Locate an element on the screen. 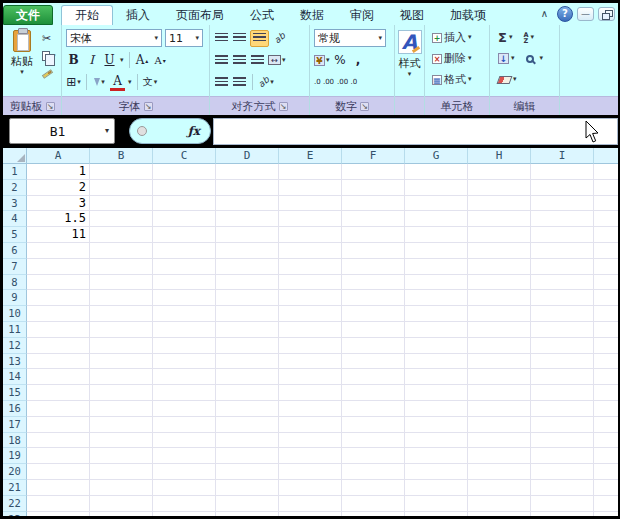  row-header-7: 7 is located at coordinates (15, 267).